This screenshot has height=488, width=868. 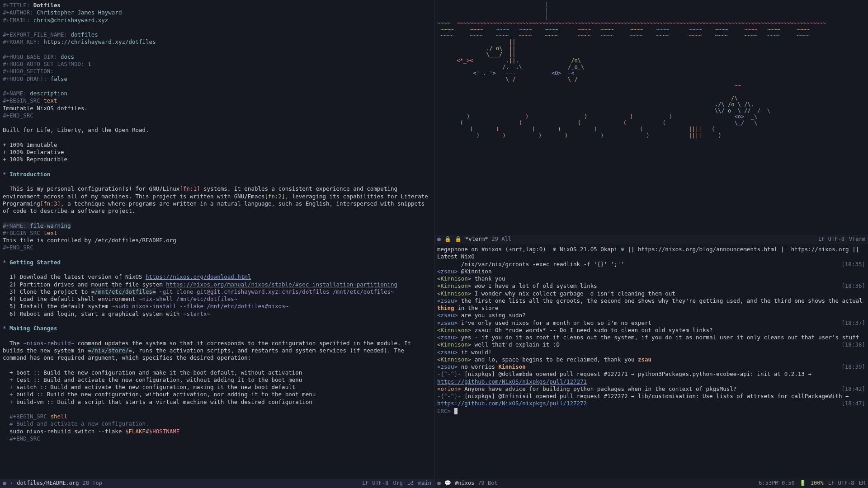 I want to click on irc-highlight: Kinnison, so click(x=512, y=367).